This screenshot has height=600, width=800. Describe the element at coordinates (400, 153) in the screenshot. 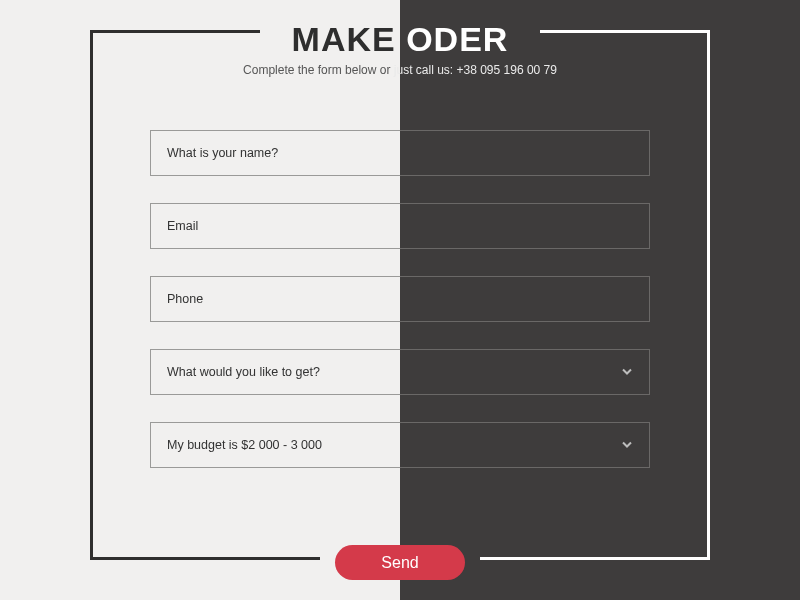

I see `name-field: What is your name?` at that location.